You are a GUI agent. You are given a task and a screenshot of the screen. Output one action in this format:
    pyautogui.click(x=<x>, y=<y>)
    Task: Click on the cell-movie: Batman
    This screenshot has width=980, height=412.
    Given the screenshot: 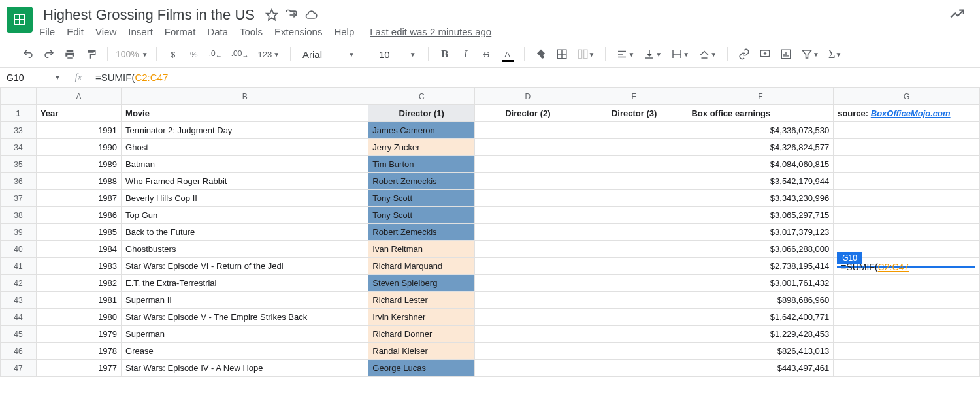 What is the action you would take?
    pyautogui.click(x=245, y=165)
    